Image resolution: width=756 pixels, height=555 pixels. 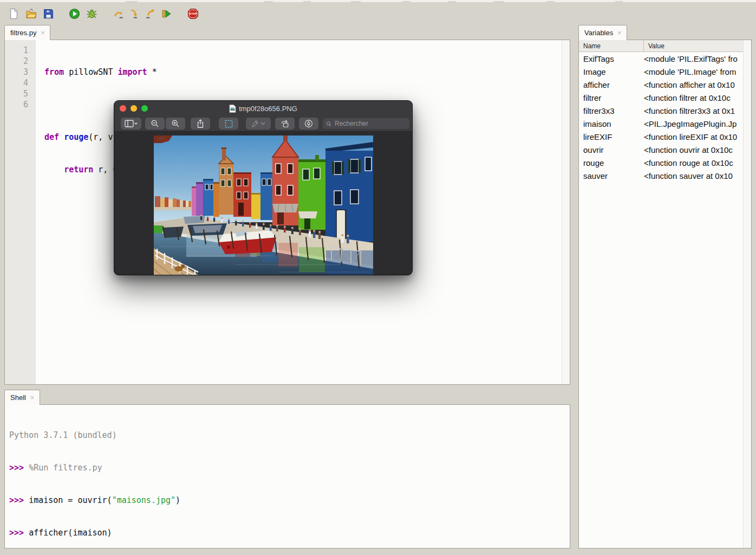 What do you see at coordinates (233, 108) in the screenshot?
I see `png-document-icon` at bounding box center [233, 108].